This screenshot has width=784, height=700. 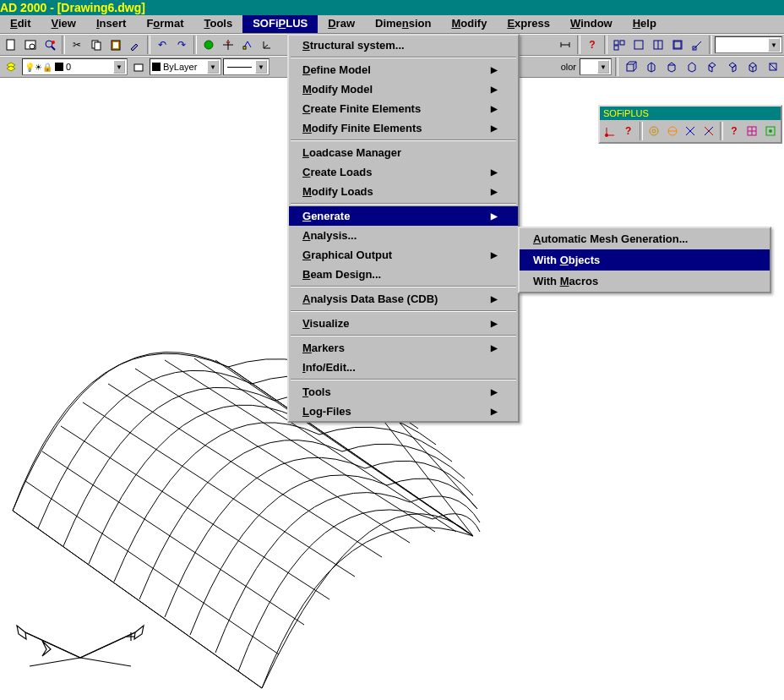 What do you see at coordinates (404, 152) in the screenshot?
I see `menu-item-loadcase-manager: Loadcase Manager` at bounding box center [404, 152].